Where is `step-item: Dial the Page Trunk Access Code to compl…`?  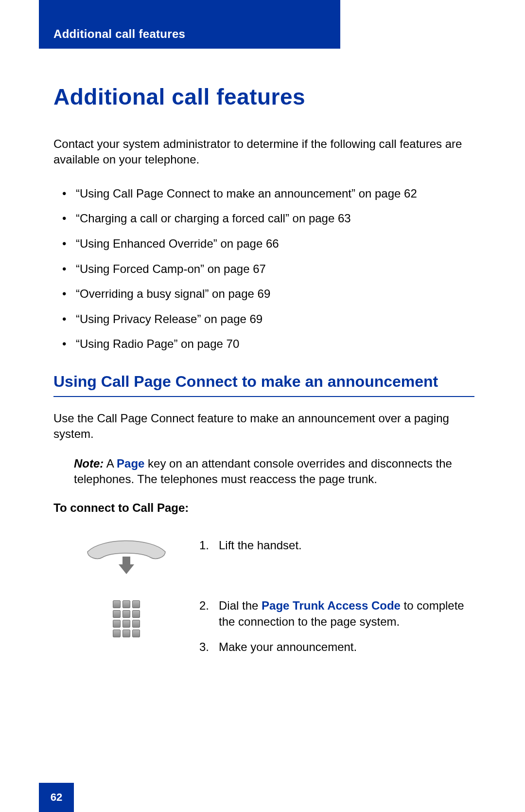
step-item: Dial the Page Trunk Access Code to compl… is located at coordinates (337, 614).